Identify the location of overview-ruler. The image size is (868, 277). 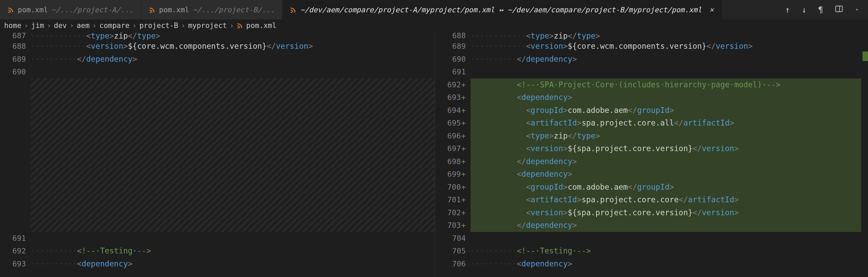
(865, 154).